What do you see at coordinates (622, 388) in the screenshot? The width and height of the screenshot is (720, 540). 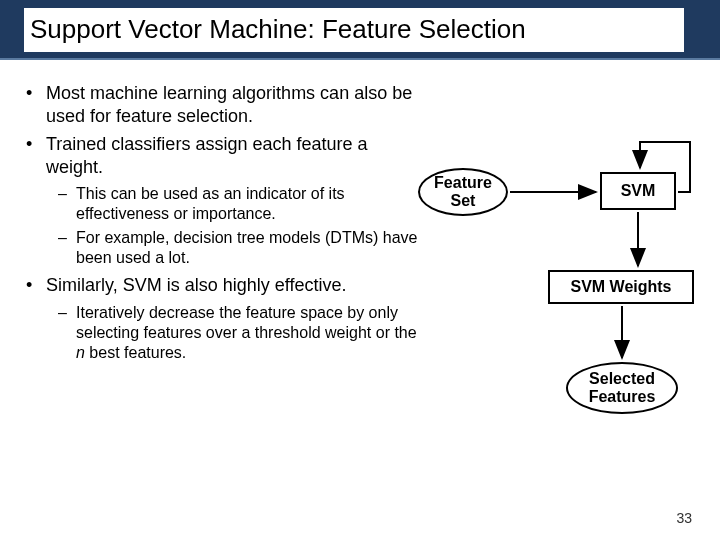 I see `node-selected-features: Selected Features` at bounding box center [622, 388].